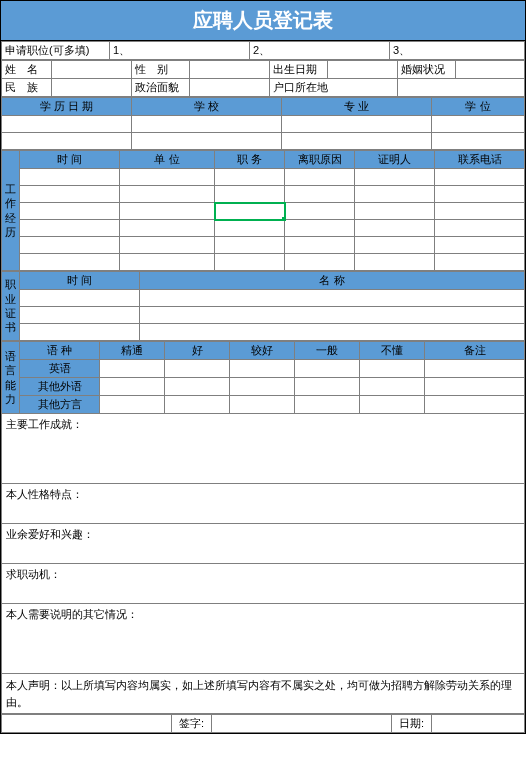 This screenshot has height=772, width=526. Describe the element at coordinates (412, 724) in the screenshot. I see `date-label: 日期:` at that location.